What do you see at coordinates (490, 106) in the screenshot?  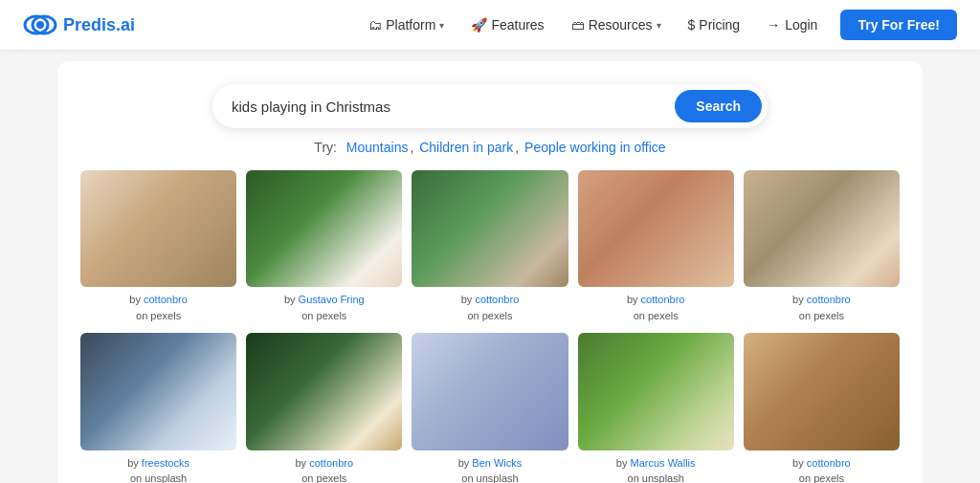 I see `search-bar: Search` at bounding box center [490, 106].